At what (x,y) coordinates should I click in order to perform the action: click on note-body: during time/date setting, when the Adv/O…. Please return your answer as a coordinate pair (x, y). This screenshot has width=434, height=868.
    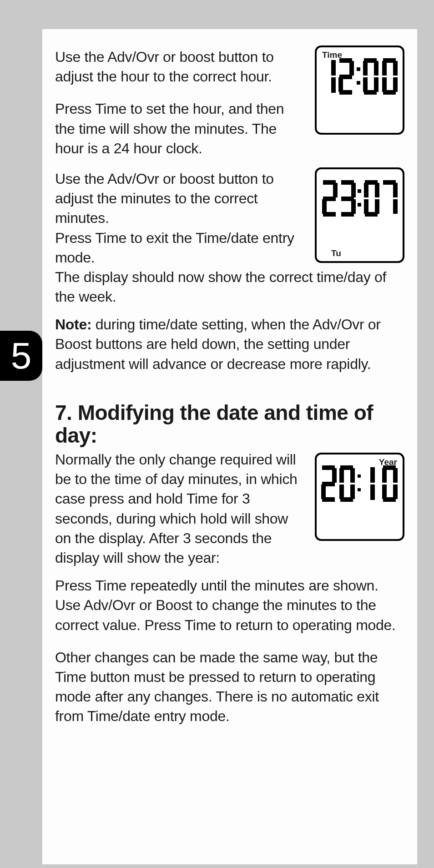
    Looking at the image, I should click on (218, 344).